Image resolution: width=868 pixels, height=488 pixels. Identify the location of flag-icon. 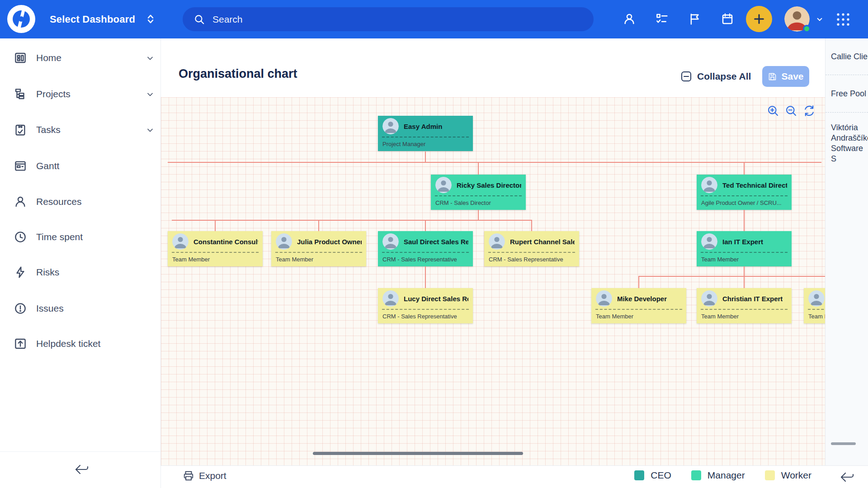
(695, 19).